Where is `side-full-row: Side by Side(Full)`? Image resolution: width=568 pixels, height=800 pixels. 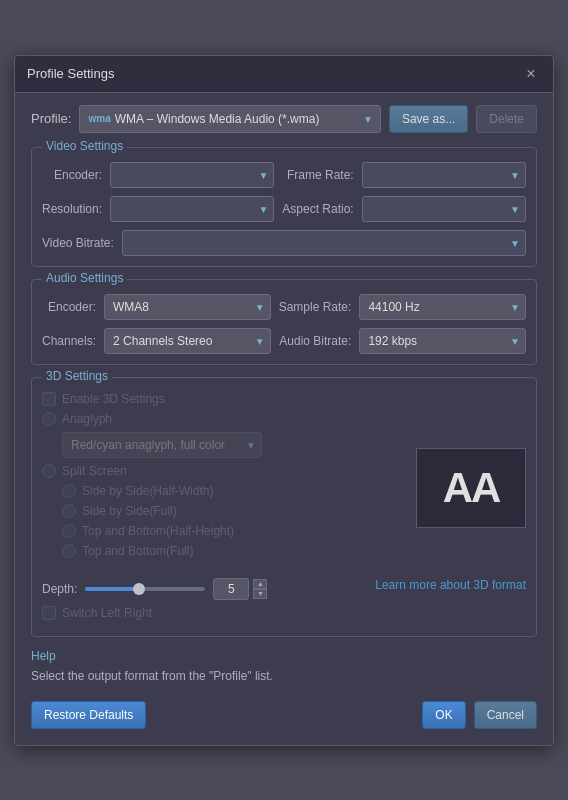
side-full-row: Side by Side(Full) is located at coordinates (234, 511).